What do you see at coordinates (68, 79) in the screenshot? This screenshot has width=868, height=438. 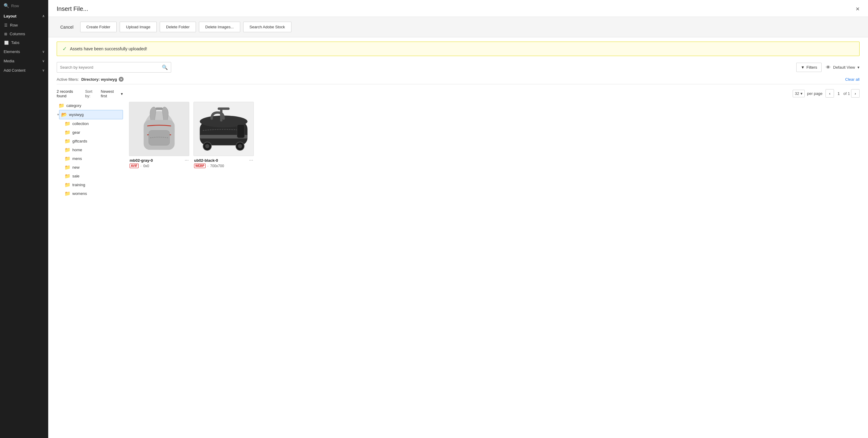 I see `active-filters-label: Active filters:` at bounding box center [68, 79].